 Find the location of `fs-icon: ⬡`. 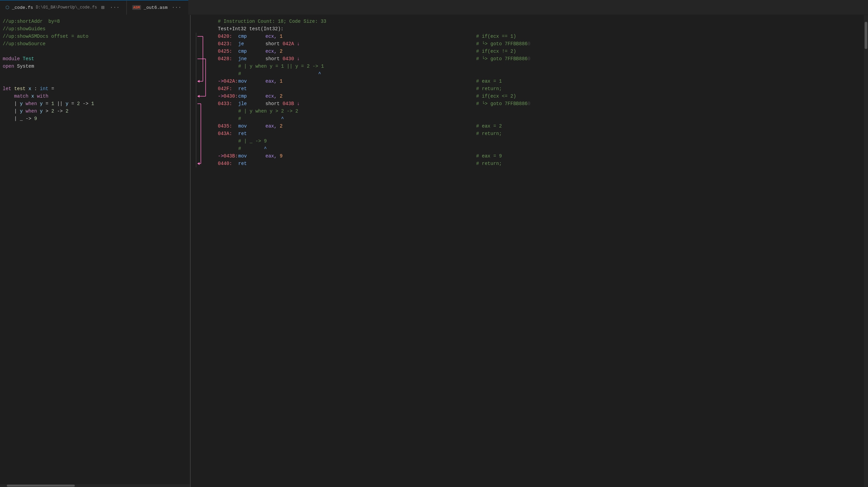

fs-icon: ⬡ is located at coordinates (7, 7).